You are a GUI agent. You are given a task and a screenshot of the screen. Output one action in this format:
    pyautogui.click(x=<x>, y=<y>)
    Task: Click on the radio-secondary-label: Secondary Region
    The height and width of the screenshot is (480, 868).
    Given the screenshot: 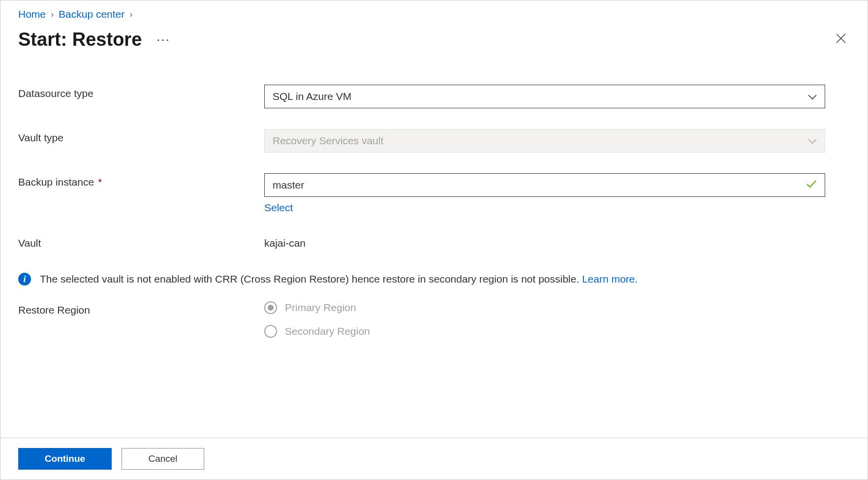 What is the action you would take?
    pyautogui.click(x=328, y=331)
    